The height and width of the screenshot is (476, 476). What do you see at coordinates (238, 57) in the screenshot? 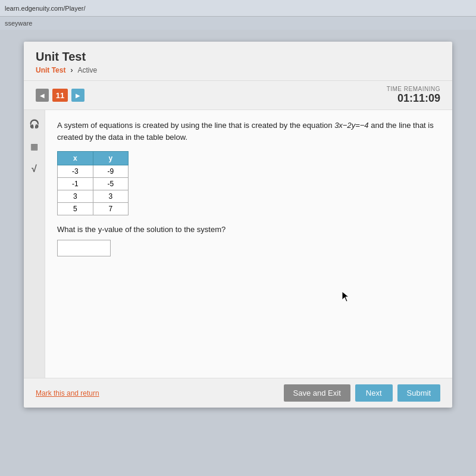
I see `page-title: Unit Test` at bounding box center [238, 57].